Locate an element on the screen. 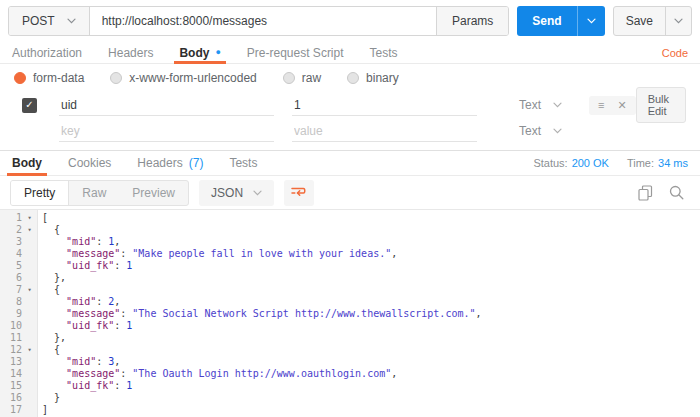  request-tabs-bar: AuthorizationHeadersBody●Pre-request Scr… is located at coordinates (350, 53).